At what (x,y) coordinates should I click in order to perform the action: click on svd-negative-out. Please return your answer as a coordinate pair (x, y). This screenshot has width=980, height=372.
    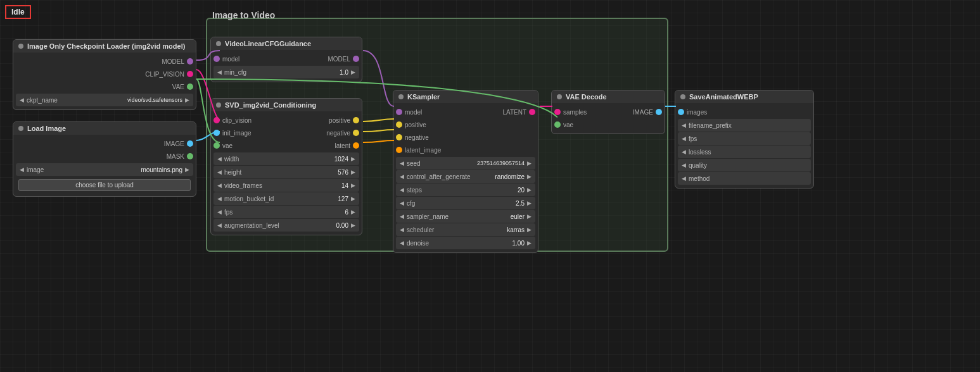
    Looking at the image, I should click on (356, 133).